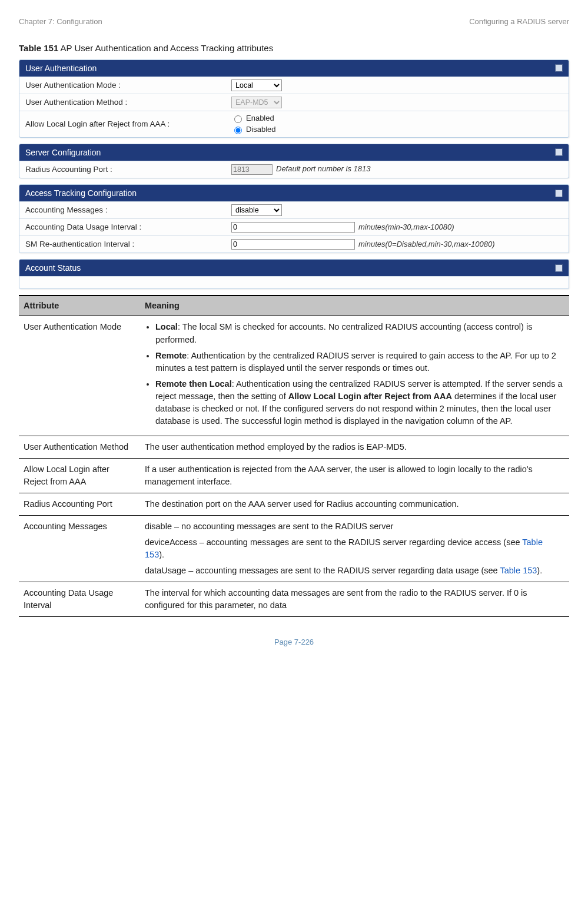 The image size is (588, 916). What do you see at coordinates (61, 68) in the screenshot?
I see `panel-title: User Authentication` at bounding box center [61, 68].